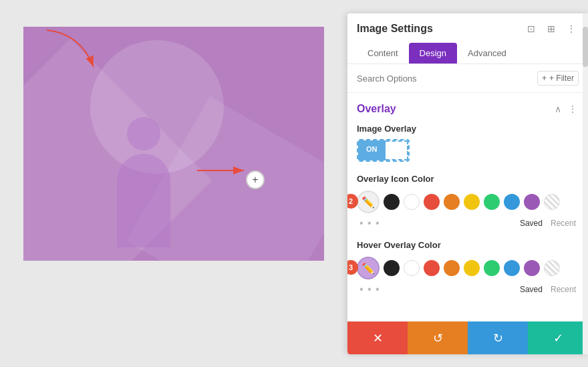 This screenshot has width=588, height=367. I want to click on reset-button: ↺, so click(438, 338).